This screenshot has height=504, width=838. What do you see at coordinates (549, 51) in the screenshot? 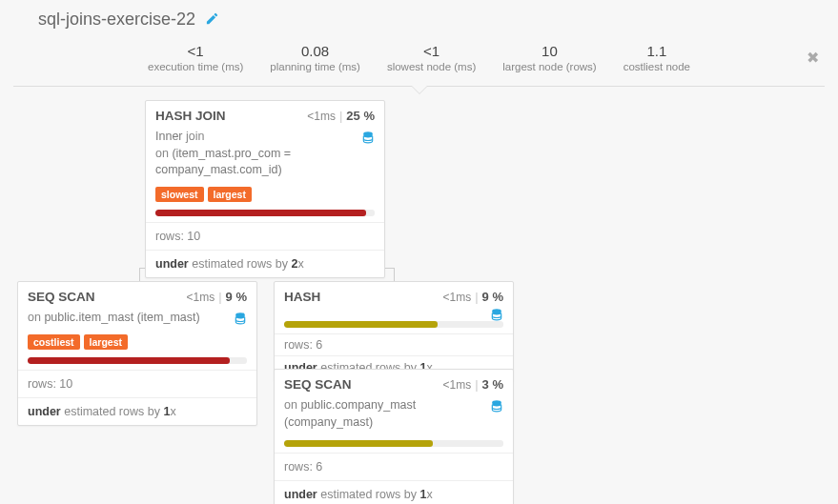
I see `metric-value: 10` at bounding box center [549, 51].